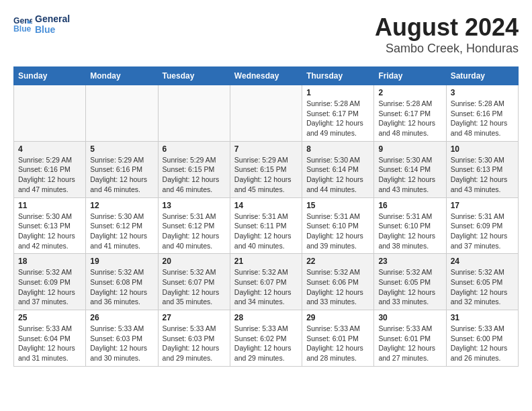  I want to click on day-number: 7, so click(266, 149).